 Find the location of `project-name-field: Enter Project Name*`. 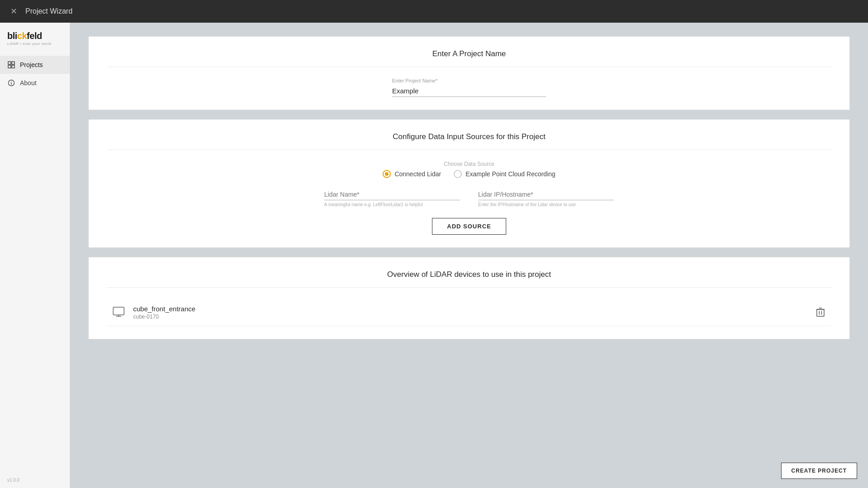

project-name-field: Enter Project Name* is located at coordinates (469, 87).